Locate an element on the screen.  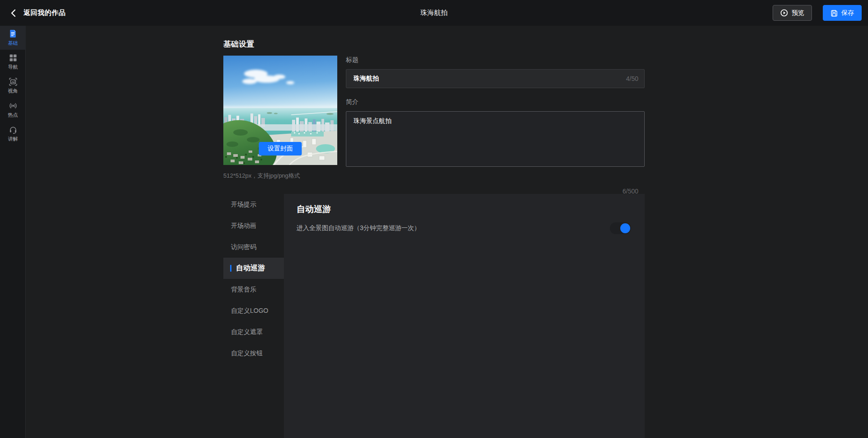
title-label: 标题 is located at coordinates (352, 60).